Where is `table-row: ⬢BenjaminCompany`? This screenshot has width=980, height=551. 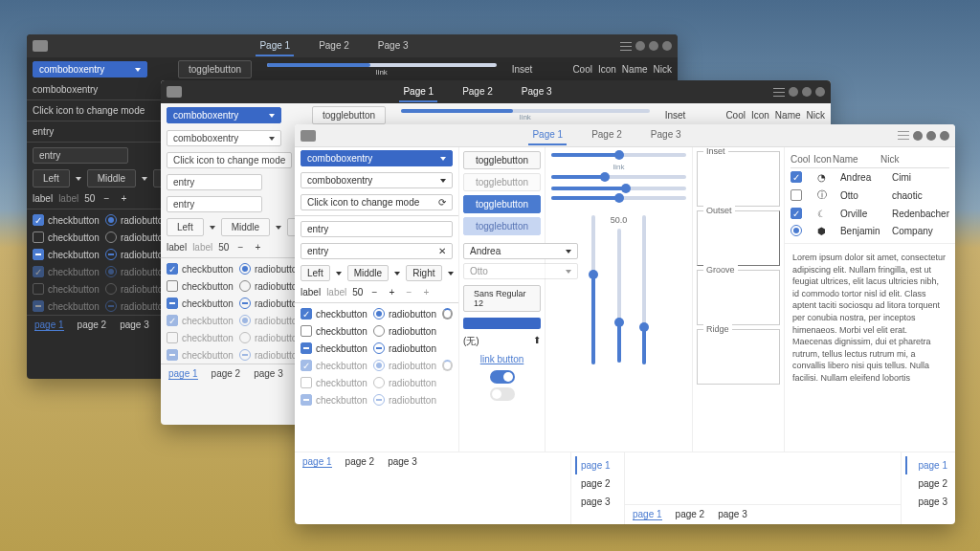 table-row: ⬢BenjaminCompany is located at coordinates (870, 231).